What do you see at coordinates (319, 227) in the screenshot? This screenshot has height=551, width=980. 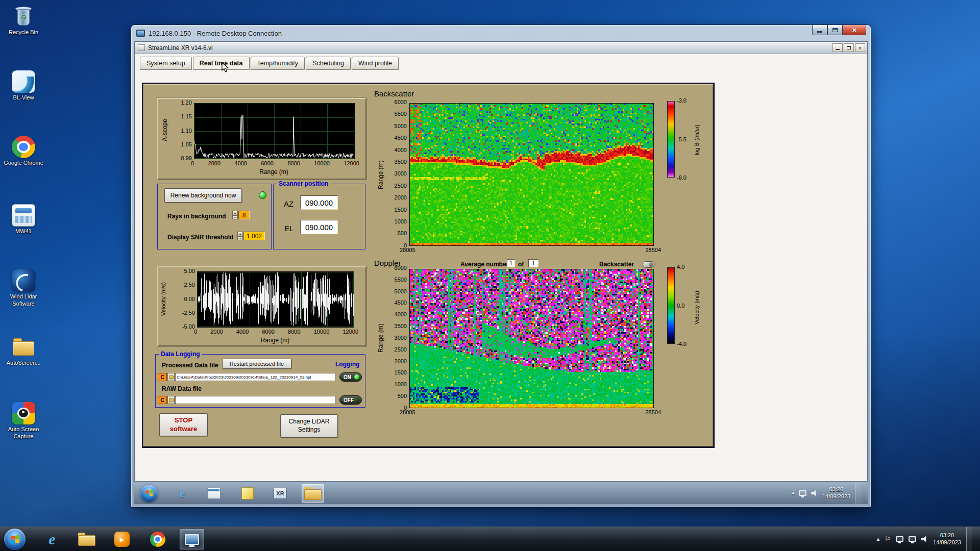 I see `el-value: 090.000` at bounding box center [319, 227].